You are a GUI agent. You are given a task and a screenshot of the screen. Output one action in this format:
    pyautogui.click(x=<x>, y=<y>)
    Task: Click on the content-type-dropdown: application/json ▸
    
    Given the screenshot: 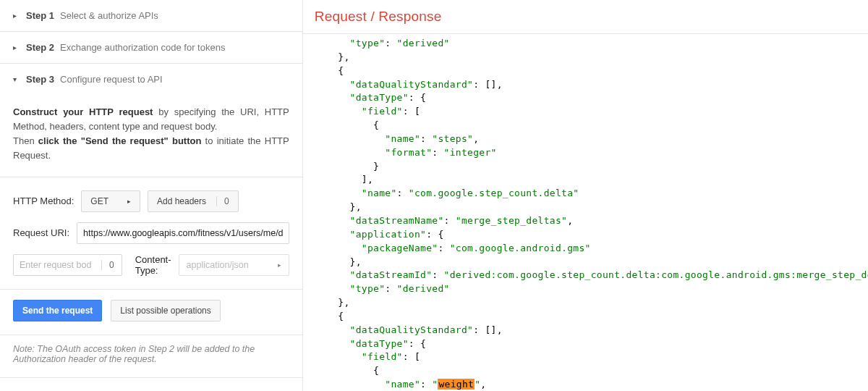 What is the action you would take?
    pyautogui.click(x=234, y=265)
    